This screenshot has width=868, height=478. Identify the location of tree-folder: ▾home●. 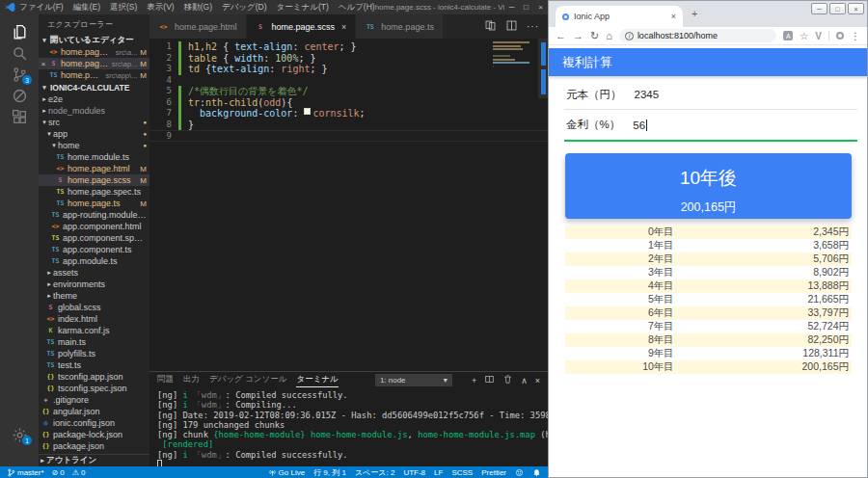
(95, 146).